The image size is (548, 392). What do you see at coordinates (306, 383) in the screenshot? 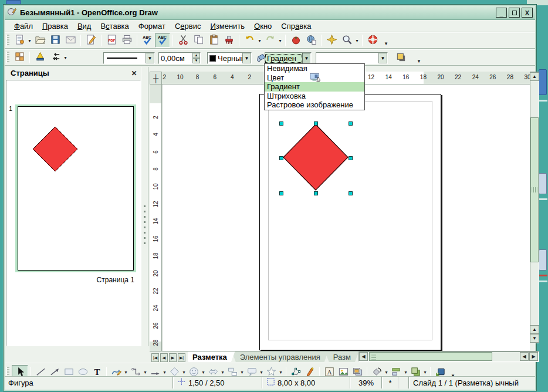
I see `status-size: 8,00 x 8,00` at bounding box center [306, 383].